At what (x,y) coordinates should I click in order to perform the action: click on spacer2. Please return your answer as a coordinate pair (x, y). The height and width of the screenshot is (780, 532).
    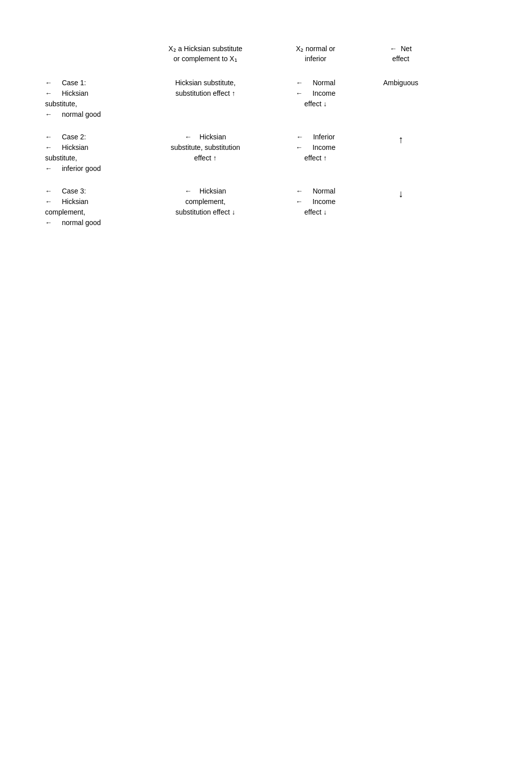
    Looking at the image, I should click on (95, 180).